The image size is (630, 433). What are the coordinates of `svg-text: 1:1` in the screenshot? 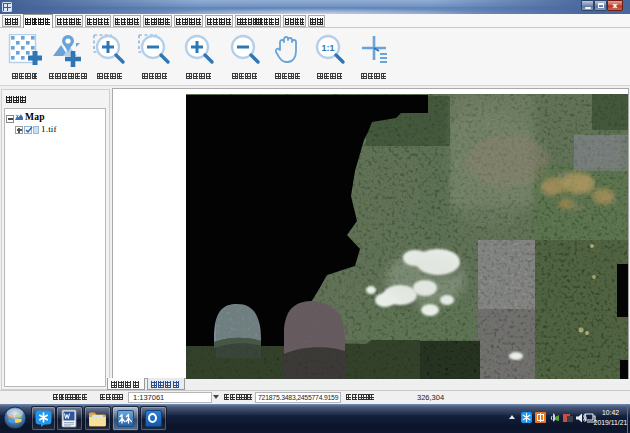 It's located at (328, 48).